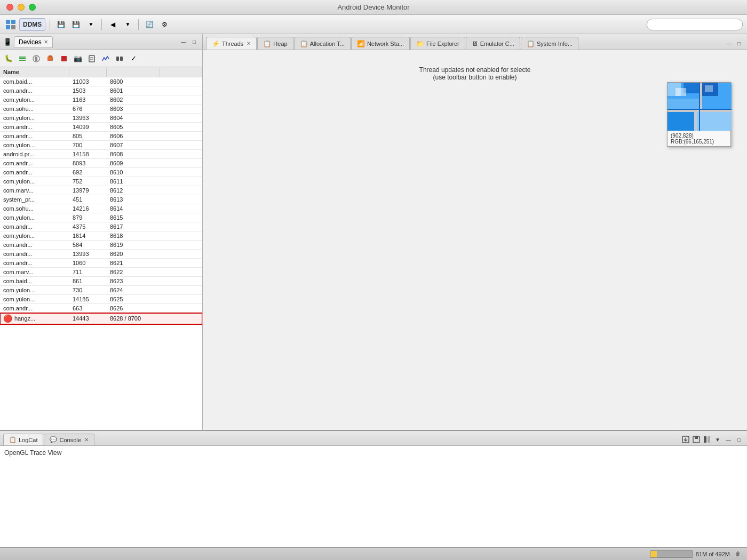 This screenshot has width=747, height=560. I want to click on table-row: com.baid...110038600, so click(101, 82).